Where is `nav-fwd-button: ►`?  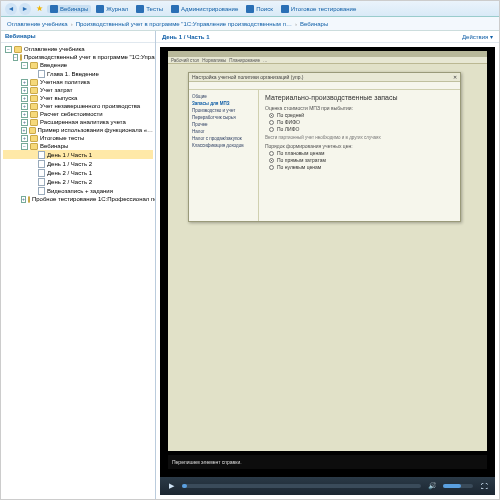 nav-fwd-button: ► is located at coordinates (25, 9).